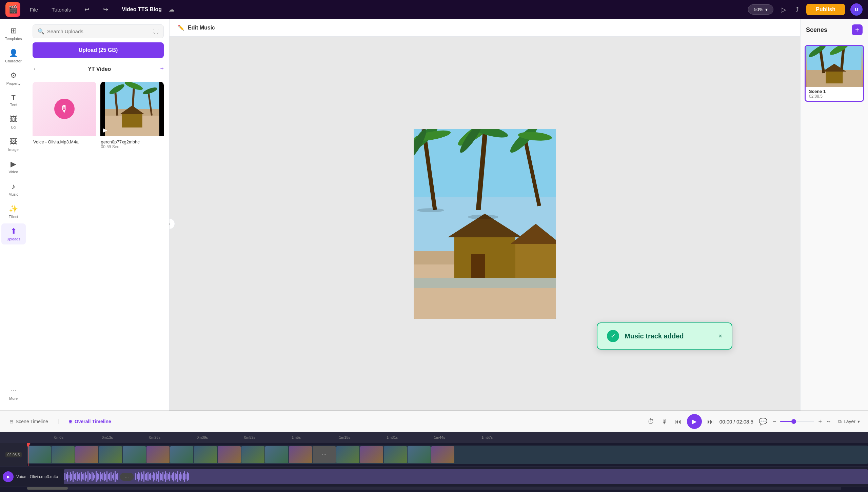  Describe the element at coordinates (61, 9) in the screenshot. I see `tutorials-btn: Tutorials` at that location.